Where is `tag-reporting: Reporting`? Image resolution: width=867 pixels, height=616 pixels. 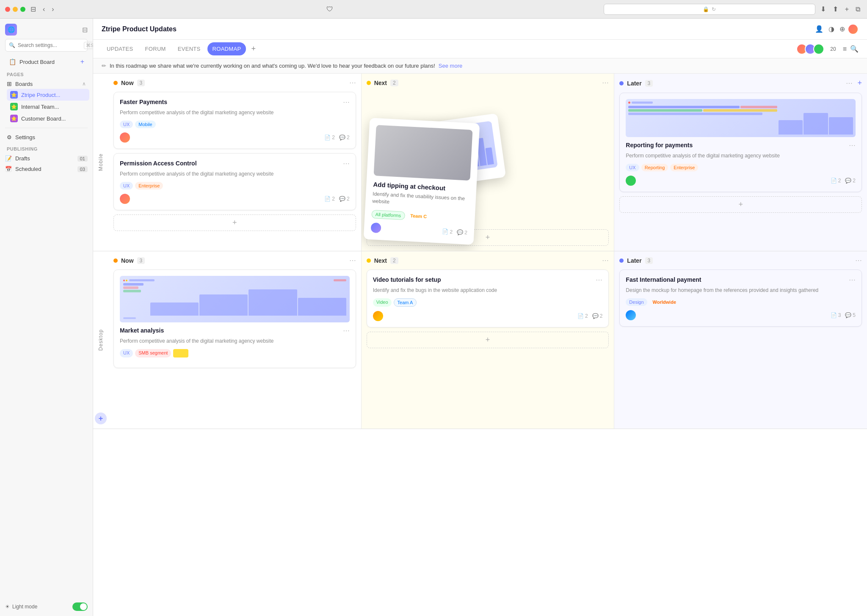 tag-reporting: Reporting is located at coordinates (655, 168).